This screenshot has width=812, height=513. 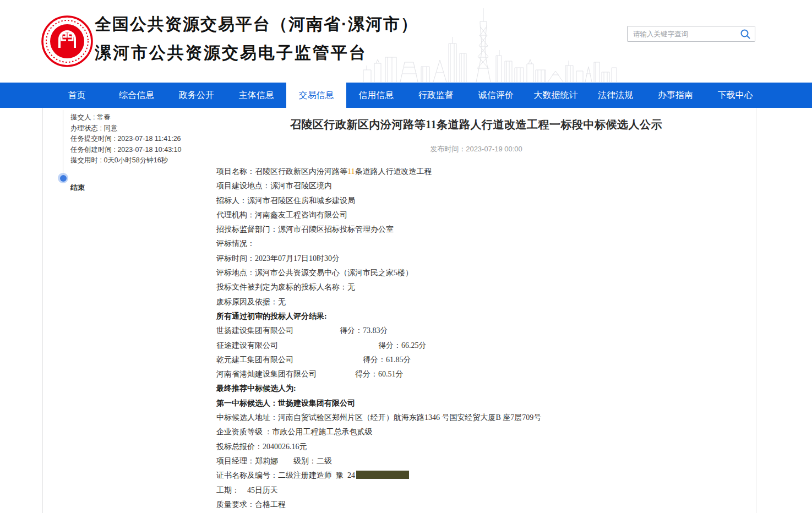 What do you see at coordinates (745, 34) in the screenshot?
I see `search-icon` at bounding box center [745, 34].